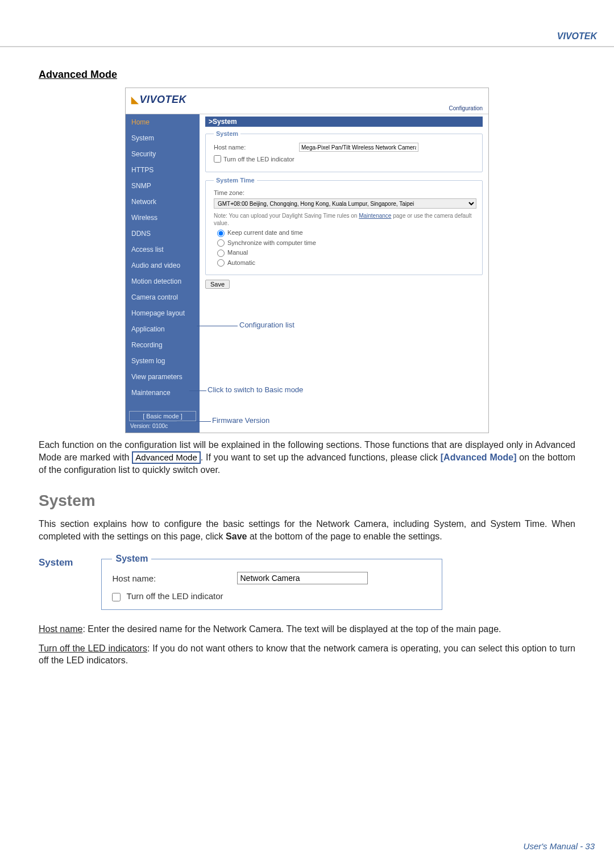  Describe the element at coordinates (272, 582) in the screenshot. I see `system-form-fieldset: System Host name: Turn off the LED indic…` at that location.